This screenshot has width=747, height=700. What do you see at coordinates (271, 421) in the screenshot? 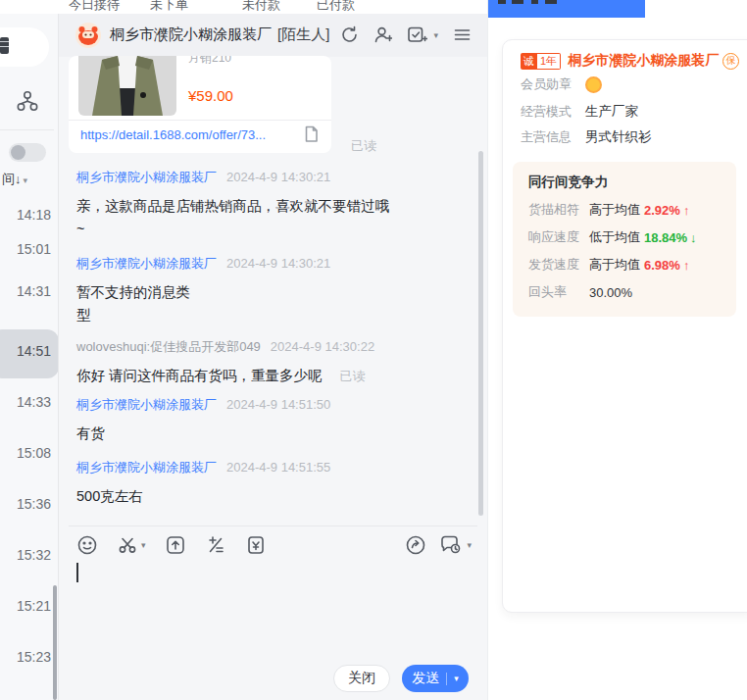
I see `message: 桐乡市濮院小糊涂服装厂2024-4-9 14:51:50 有货` at bounding box center [271, 421].